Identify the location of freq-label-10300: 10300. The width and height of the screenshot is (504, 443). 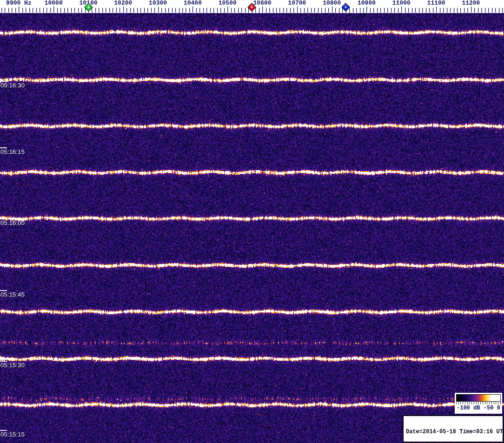
(158, 3).